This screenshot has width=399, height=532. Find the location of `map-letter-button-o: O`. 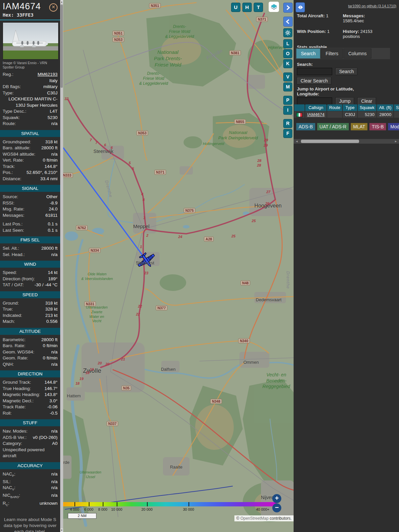

map-letter-button-o: O is located at coordinates (288, 54).